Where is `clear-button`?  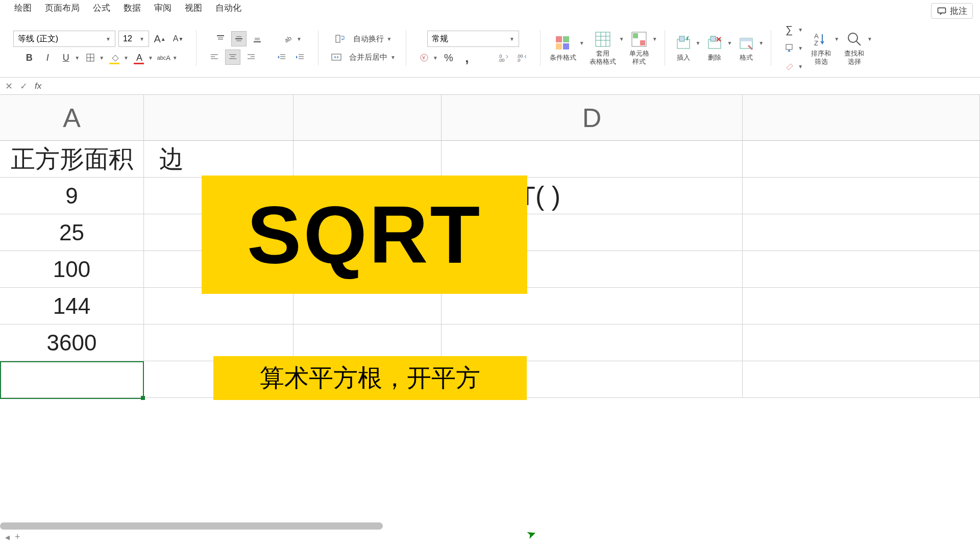 clear-button is located at coordinates (789, 66).